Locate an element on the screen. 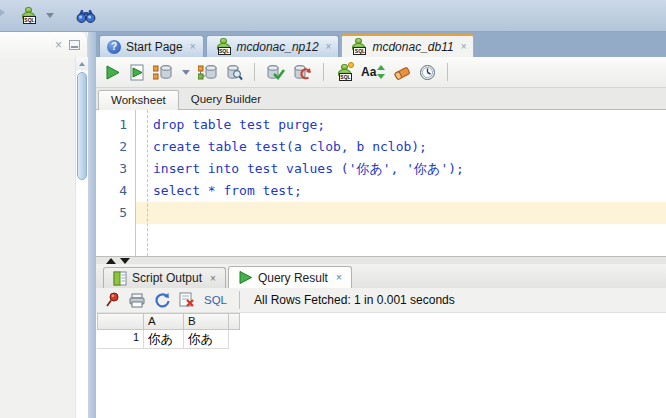  sql-link: SQL is located at coordinates (216, 300).